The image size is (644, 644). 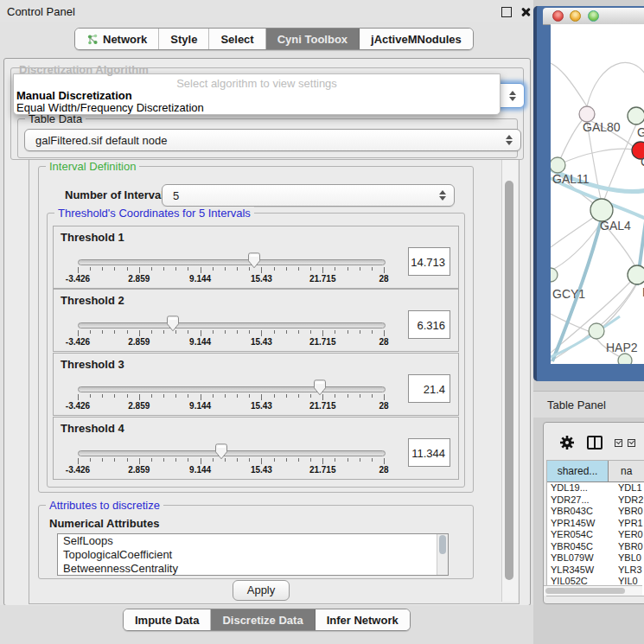 I want to click on apply-button: Apply, so click(x=261, y=590).